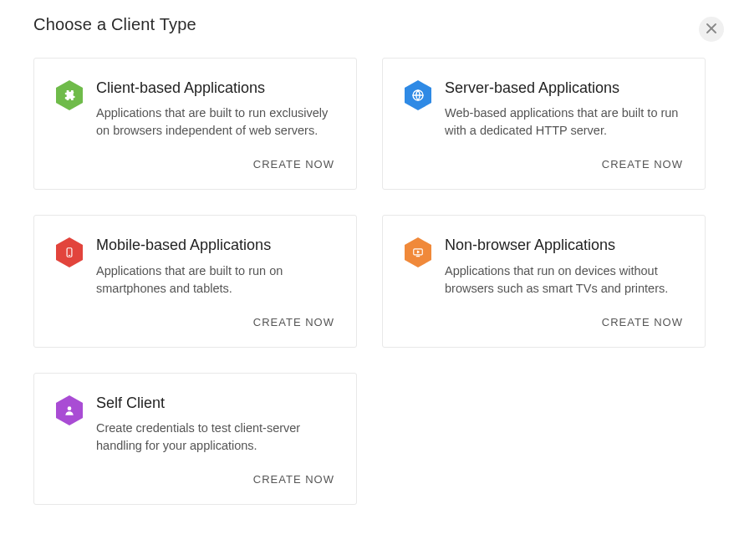 This screenshot has height=560, width=739. What do you see at coordinates (711, 29) in the screenshot?
I see `close-button` at bounding box center [711, 29].